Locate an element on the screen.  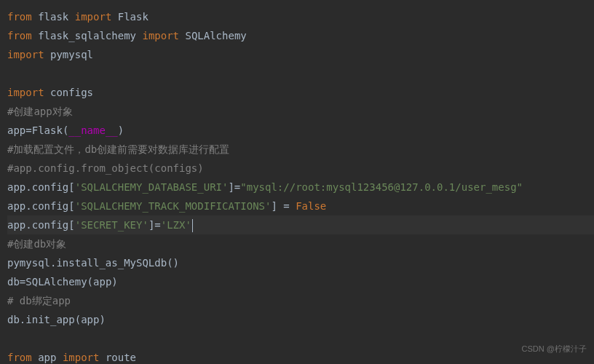
code-line: #app.config.from_object(configs) is located at coordinates (301, 168).